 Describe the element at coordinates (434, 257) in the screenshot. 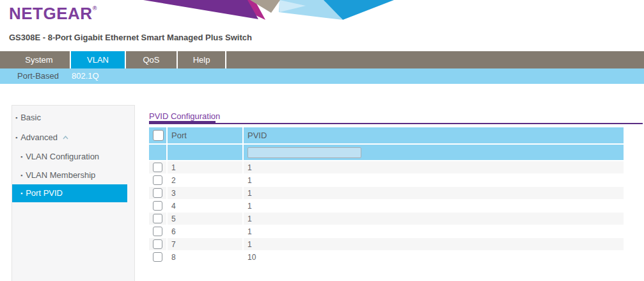

I see `pvid-cell: 10` at that location.